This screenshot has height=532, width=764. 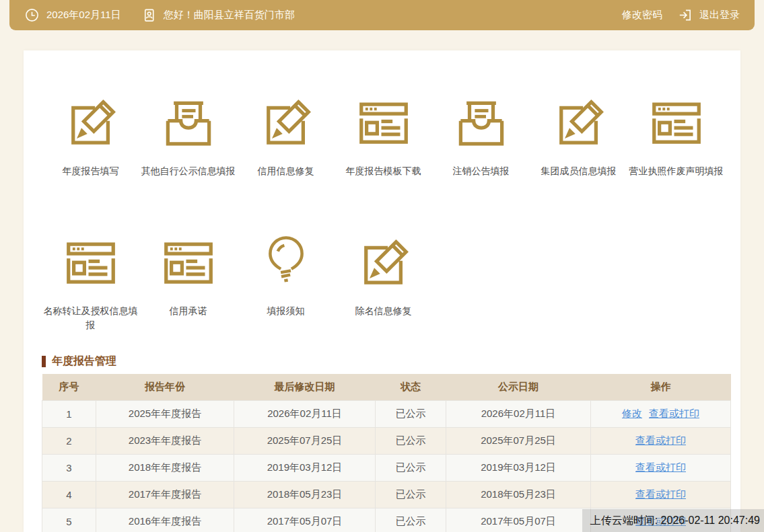 I want to click on logout-label: 退出登录, so click(x=720, y=15).